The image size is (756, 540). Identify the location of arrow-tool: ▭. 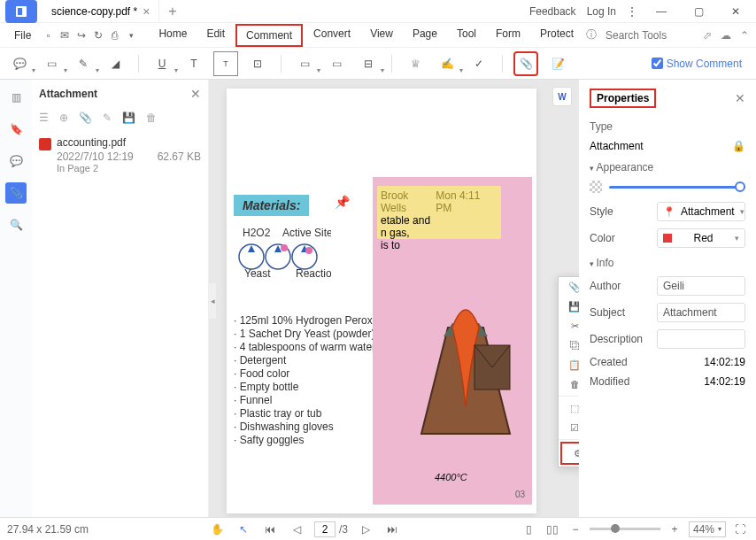
(336, 64).